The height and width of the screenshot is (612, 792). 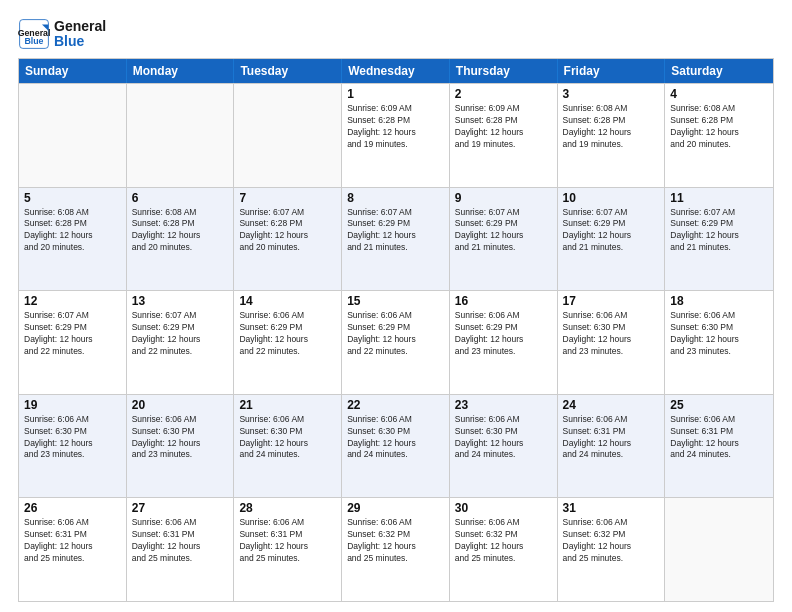 I want to click on cal-cell-10: 10Sunrise: 6:07 AM Sunset: 6:29 PM Dayli…, so click(x=612, y=240).